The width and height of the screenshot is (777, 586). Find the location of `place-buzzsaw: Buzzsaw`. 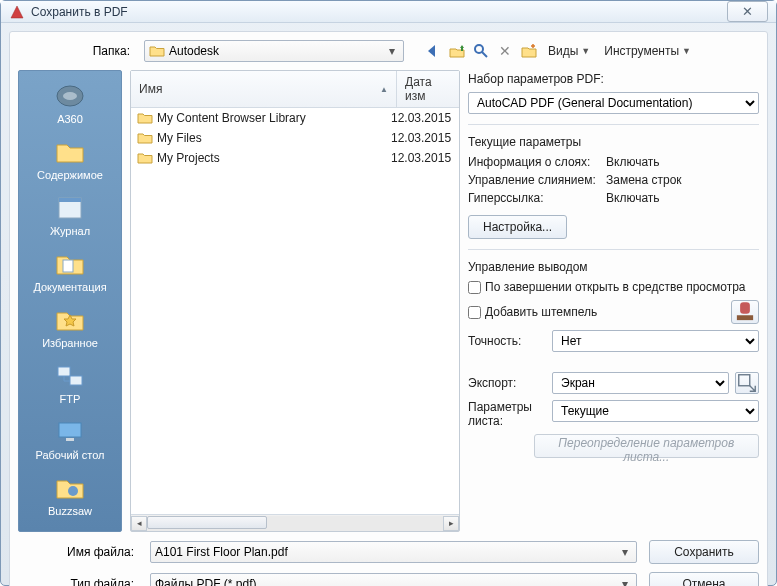

place-buzzsaw: Buzzsaw is located at coordinates (70, 497).